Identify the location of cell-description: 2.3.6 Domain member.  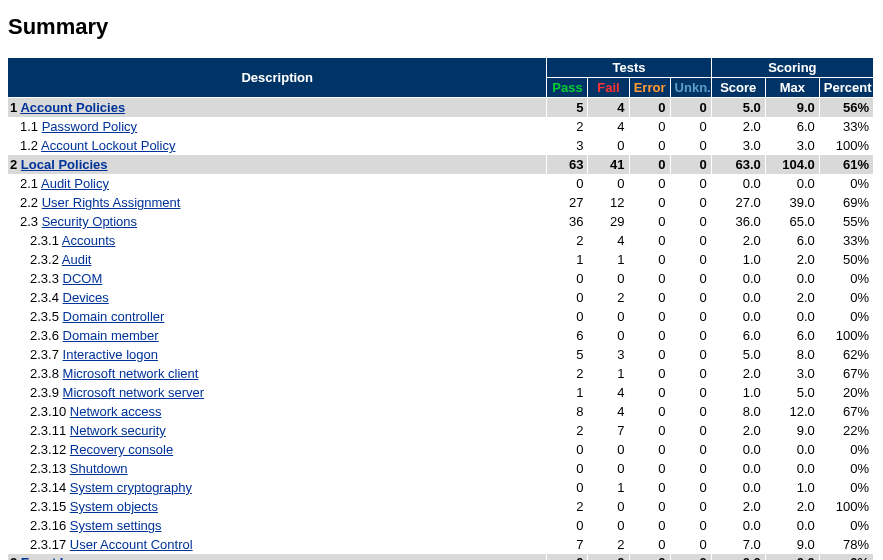
(278, 336).